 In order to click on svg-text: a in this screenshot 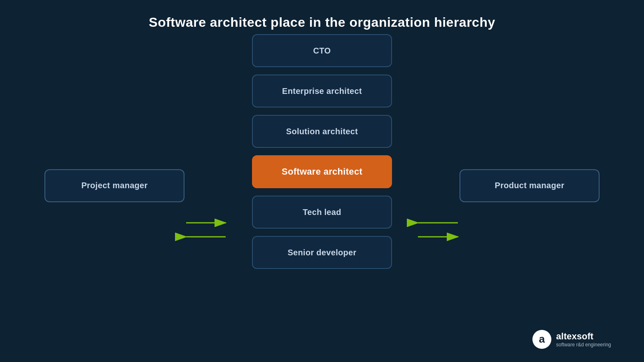, I will do `click(542, 339)`.